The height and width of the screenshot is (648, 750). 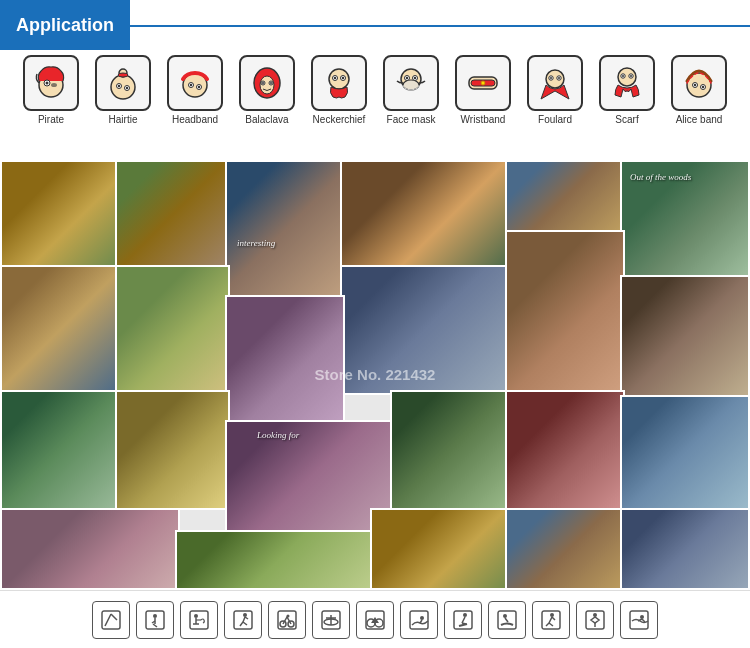 What do you see at coordinates (65, 26) in the screenshot?
I see `page-title: Application` at bounding box center [65, 26].